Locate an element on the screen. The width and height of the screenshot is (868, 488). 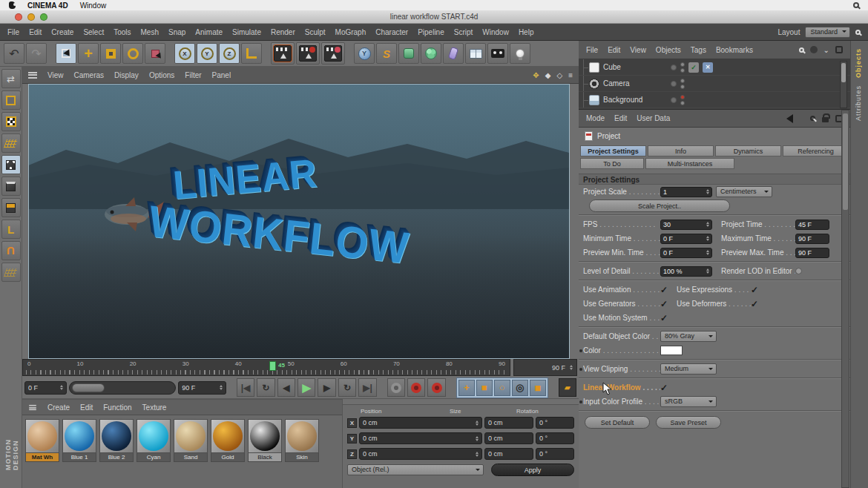
minimize-window-button is located at coordinates (31, 17).